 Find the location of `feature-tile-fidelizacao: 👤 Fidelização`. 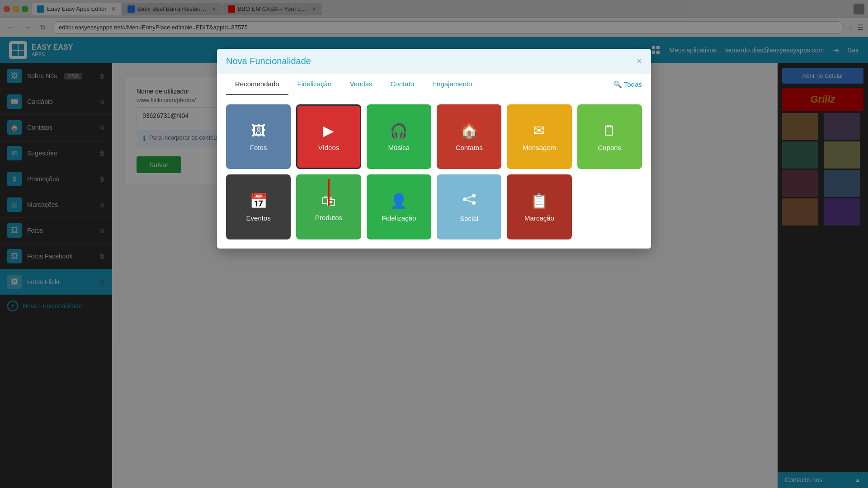

feature-tile-fidelizacao: 👤 Fidelização is located at coordinates (399, 207).